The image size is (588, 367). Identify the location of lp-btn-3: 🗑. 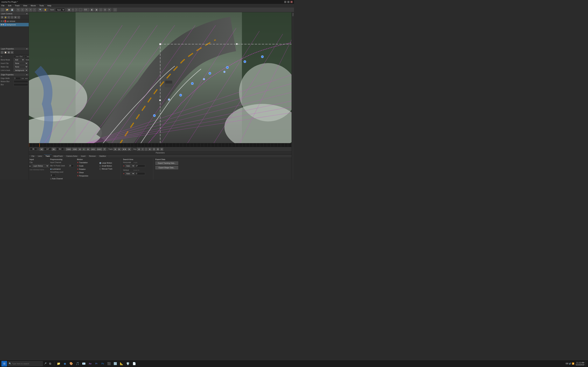
(9, 52).